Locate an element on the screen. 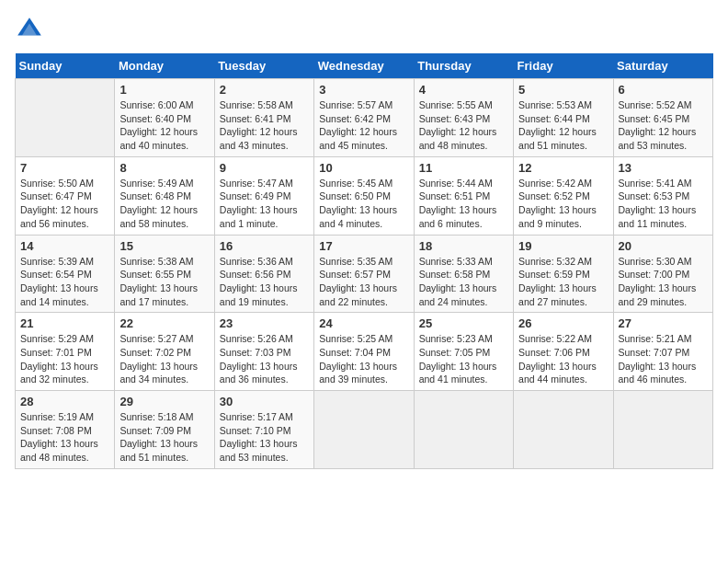  calendar-day-header: Tuesday is located at coordinates (264, 66).